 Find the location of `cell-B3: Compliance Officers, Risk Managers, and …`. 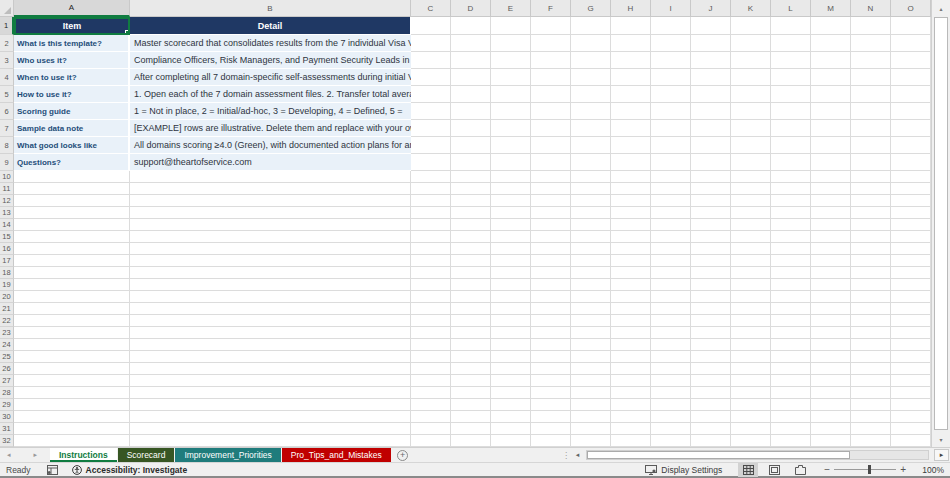

cell-B3: Compliance Officers, Risk Managers, and … is located at coordinates (270, 60).